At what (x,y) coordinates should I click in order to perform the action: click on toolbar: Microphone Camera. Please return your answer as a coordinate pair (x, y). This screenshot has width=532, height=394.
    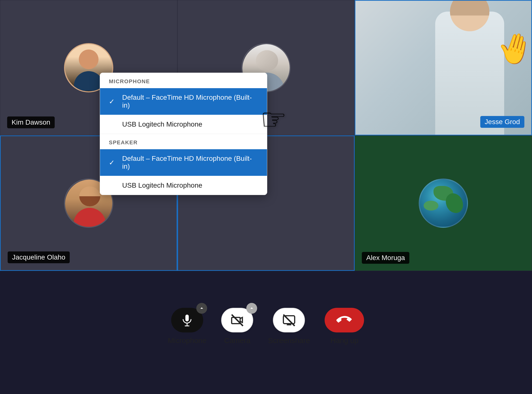
    Looking at the image, I should click on (266, 326).